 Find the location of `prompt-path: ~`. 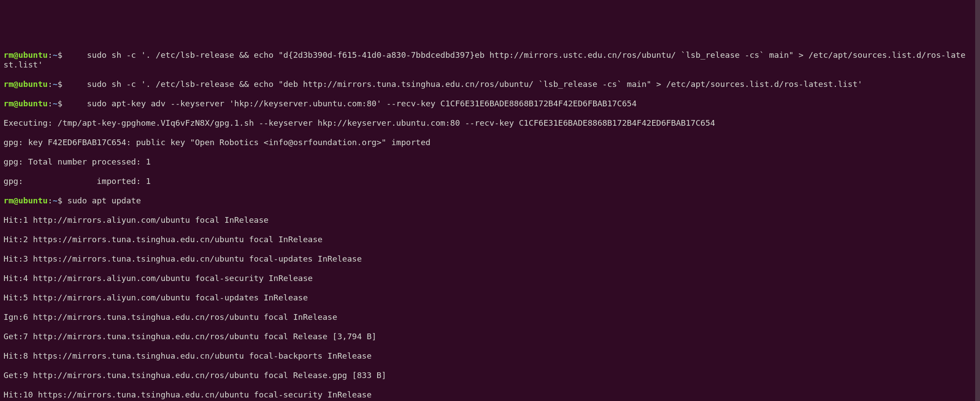

prompt-path: ~ is located at coordinates (55, 55).